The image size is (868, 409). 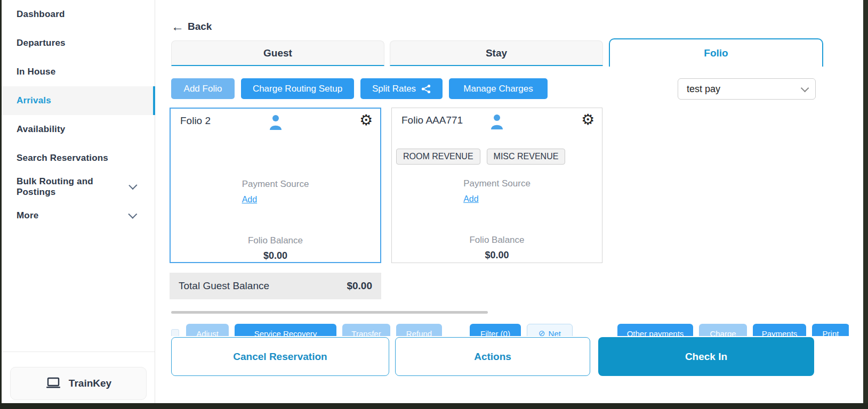 I want to click on sidebar-item-availability: Availability, so click(x=78, y=129).